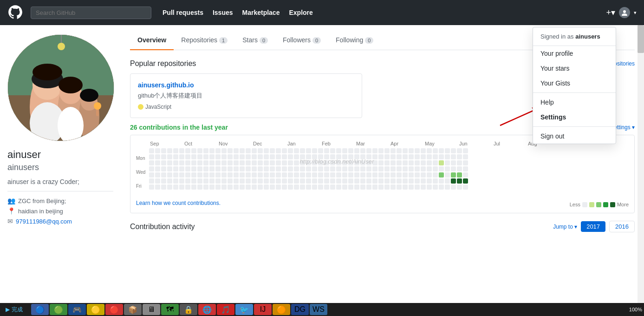 This screenshot has height=316, width=644. What do you see at coordinates (302, 41) in the screenshot?
I see `tab-followers: Followers0` at bounding box center [302, 41].